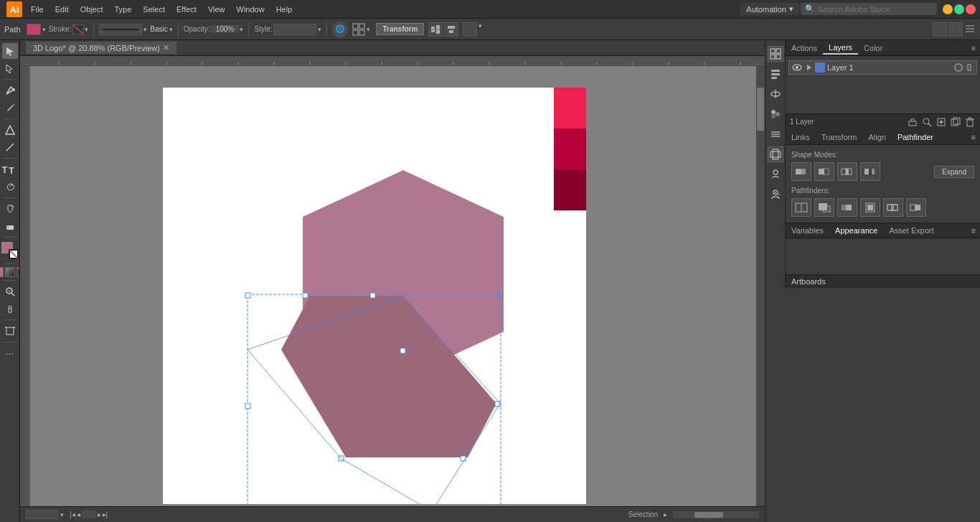 Image resolution: width=980 pixels, height=522 pixels. What do you see at coordinates (893, 208) in the screenshot?
I see `outline-btn` at bounding box center [893, 208].